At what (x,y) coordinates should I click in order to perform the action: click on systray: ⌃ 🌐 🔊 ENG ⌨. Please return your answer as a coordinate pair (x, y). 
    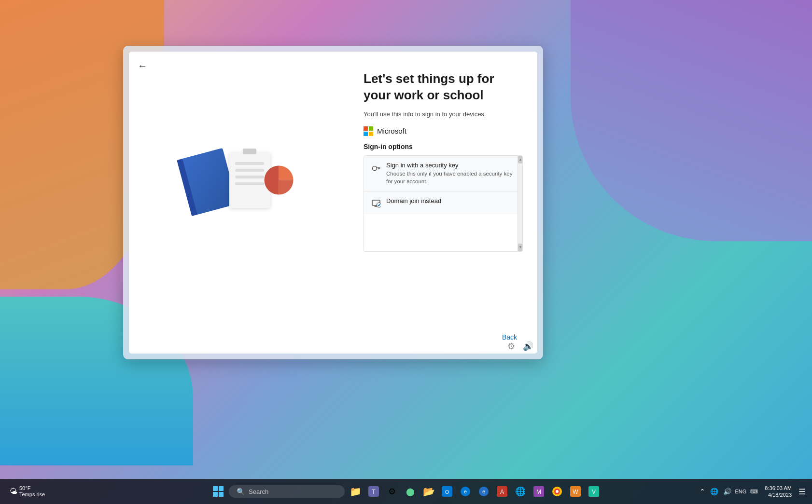
    Looking at the image, I should click on (729, 491).